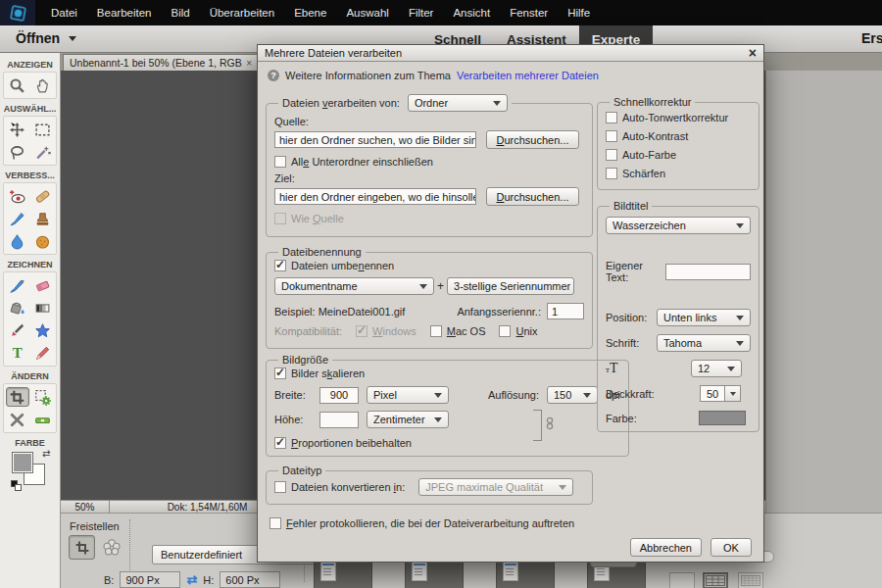 Image resolution: width=882 pixels, height=588 pixels. I want to click on compat-unix-checkbox, so click(505, 331).